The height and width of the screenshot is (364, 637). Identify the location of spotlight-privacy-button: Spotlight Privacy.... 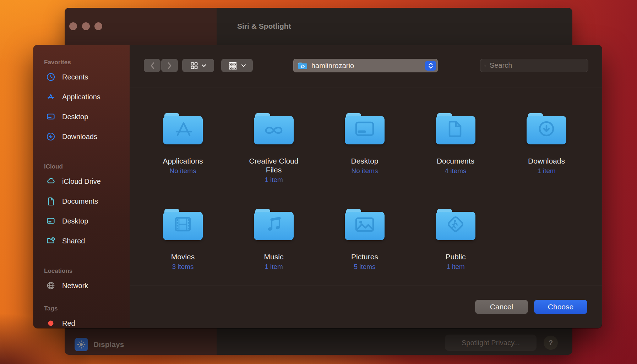
(491, 343).